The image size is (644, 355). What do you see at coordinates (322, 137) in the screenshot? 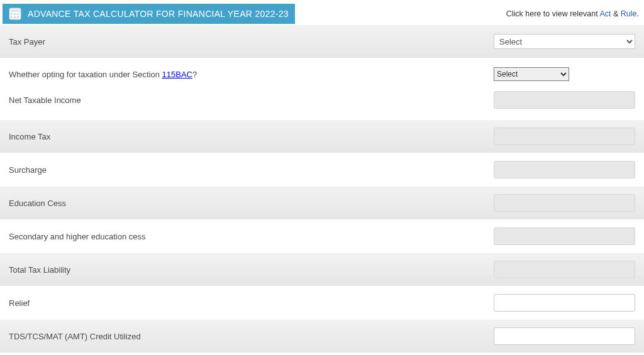
I see `income-tax-row: Income Tax` at bounding box center [322, 137].